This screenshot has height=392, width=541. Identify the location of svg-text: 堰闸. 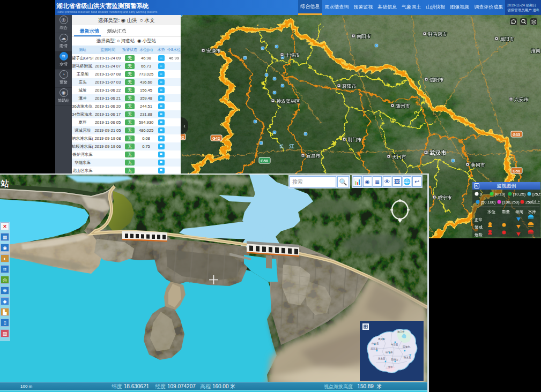
(519, 212).